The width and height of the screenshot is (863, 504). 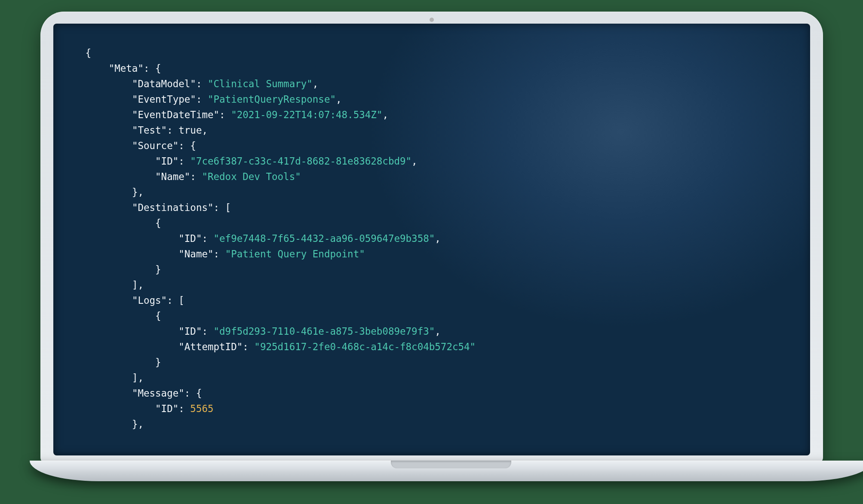 What do you see at coordinates (190, 130) in the screenshot?
I see `code-token: true` at bounding box center [190, 130].